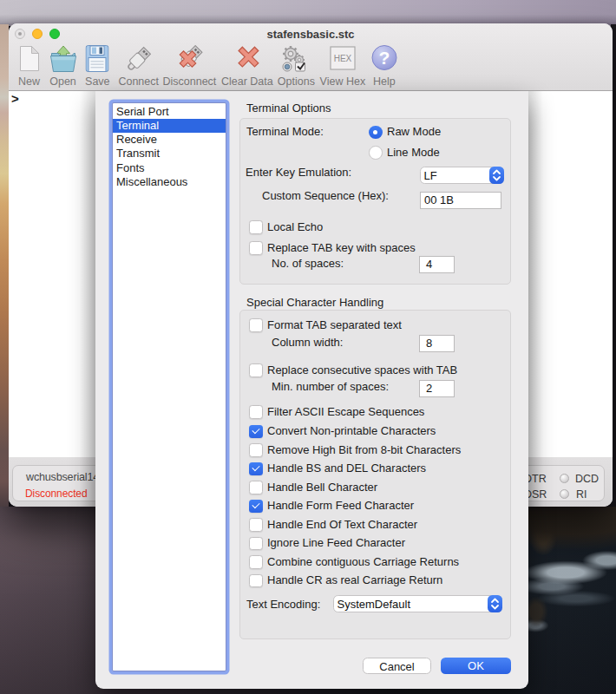 The width and height of the screenshot is (616, 694). Describe the element at coordinates (344, 59) in the screenshot. I see `svg-text: HEX` at that location.